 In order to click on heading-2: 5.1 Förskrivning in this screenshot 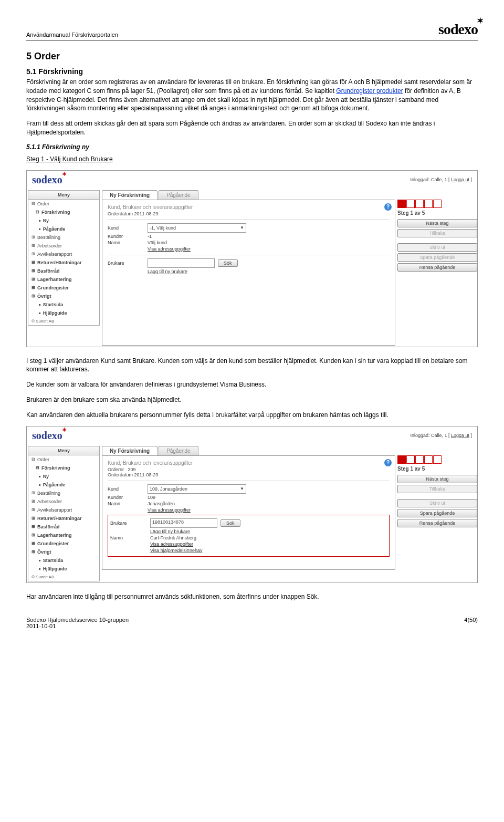, I will do `click(252, 71)`.